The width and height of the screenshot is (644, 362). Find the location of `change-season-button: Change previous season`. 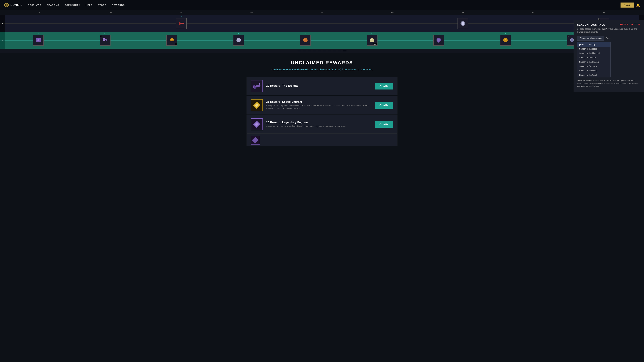

change-season-button: Change previous season is located at coordinates (591, 38).